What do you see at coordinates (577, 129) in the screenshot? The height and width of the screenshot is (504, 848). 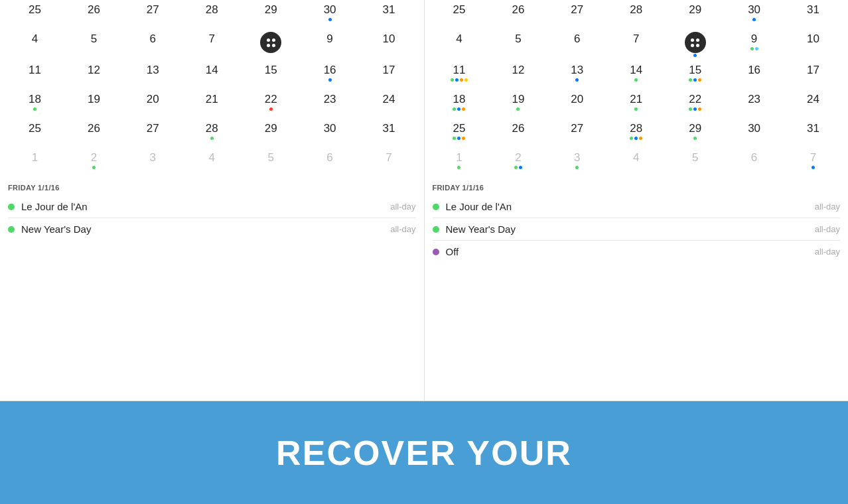 I see `day-number: 27` at bounding box center [577, 129].